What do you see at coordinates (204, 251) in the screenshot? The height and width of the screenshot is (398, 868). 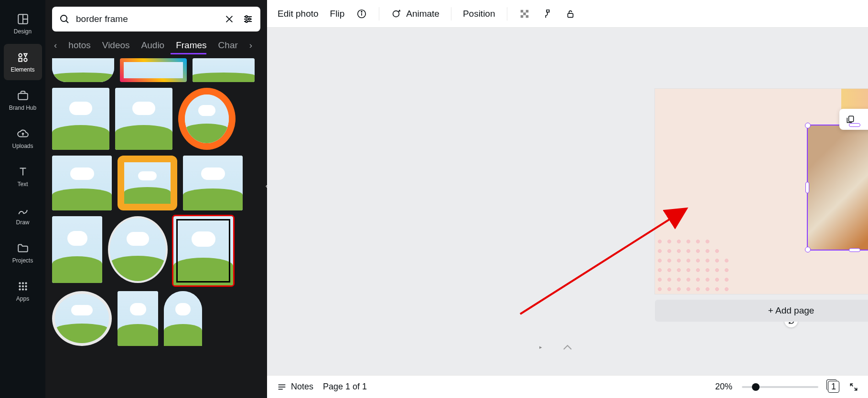 I see `frame-thumb-selected` at bounding box center [204, 251].